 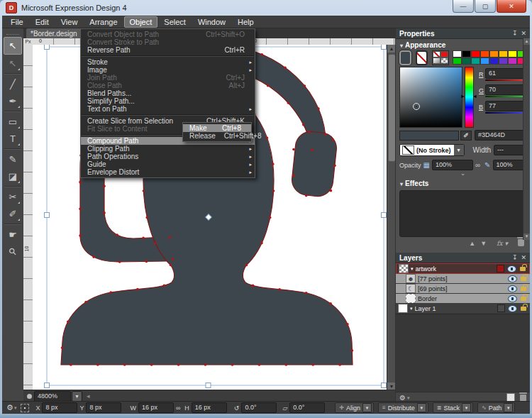 What do you see at coordinates (367, 407) in the screenshot?
I see `align-dropdown-icon: ▾` at bounding box center [367, 407].